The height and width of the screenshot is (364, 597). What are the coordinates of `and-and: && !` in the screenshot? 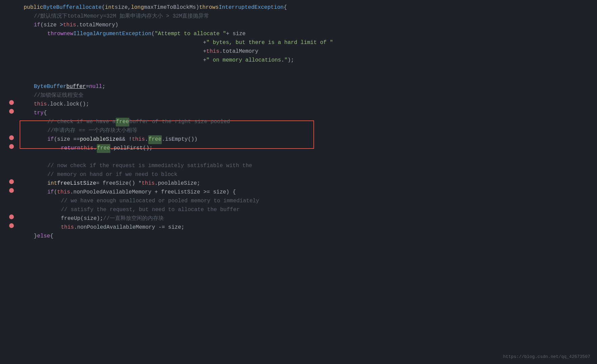 It's located at (125, 140).